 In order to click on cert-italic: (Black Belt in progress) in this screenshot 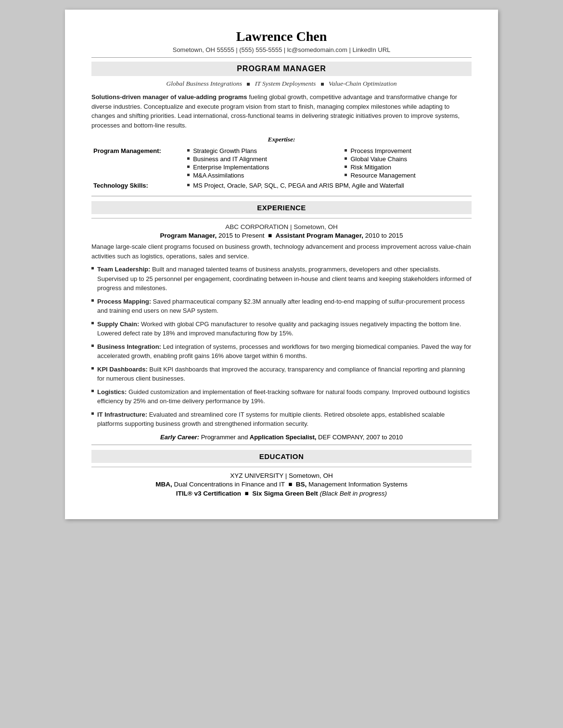, I will do `click(352, 494)`.